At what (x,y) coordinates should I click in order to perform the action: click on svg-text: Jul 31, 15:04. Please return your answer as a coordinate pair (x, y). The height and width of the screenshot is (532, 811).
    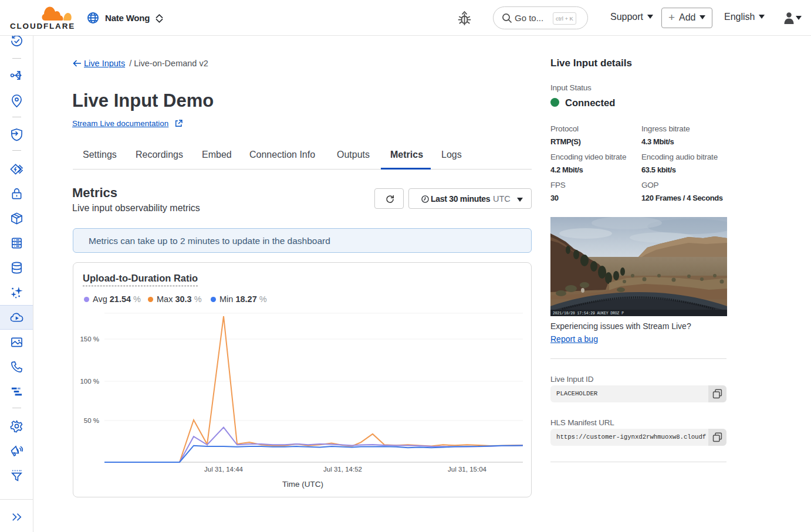
    Looking at the image, I should click on (467, 469).